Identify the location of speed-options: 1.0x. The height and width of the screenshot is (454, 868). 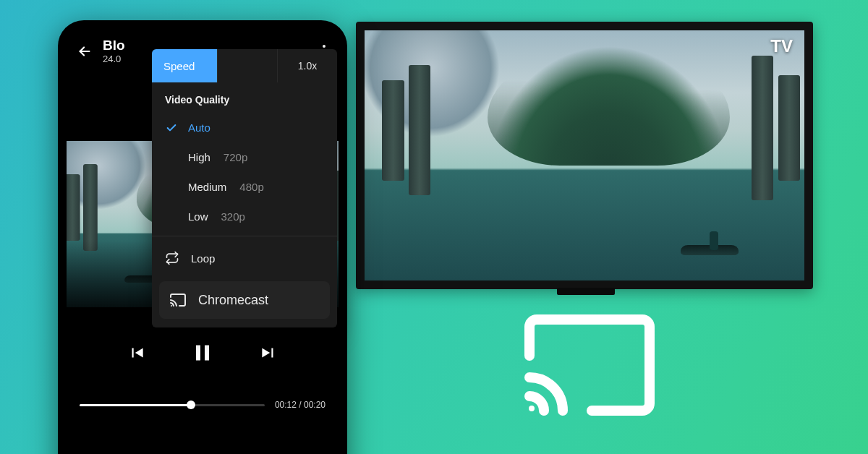
(277, 66).